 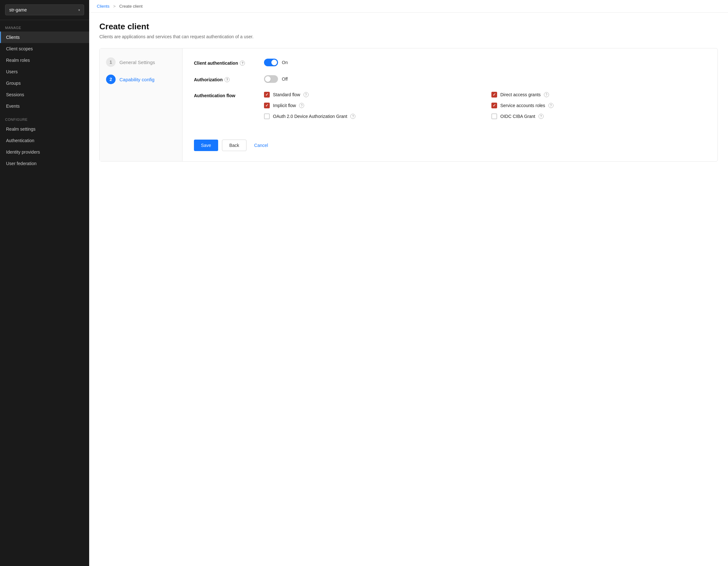 What do you see at coordinates (111, 79) in the screenshot?
I see `step-2-circle: 2` at bounding box center [111, 79].